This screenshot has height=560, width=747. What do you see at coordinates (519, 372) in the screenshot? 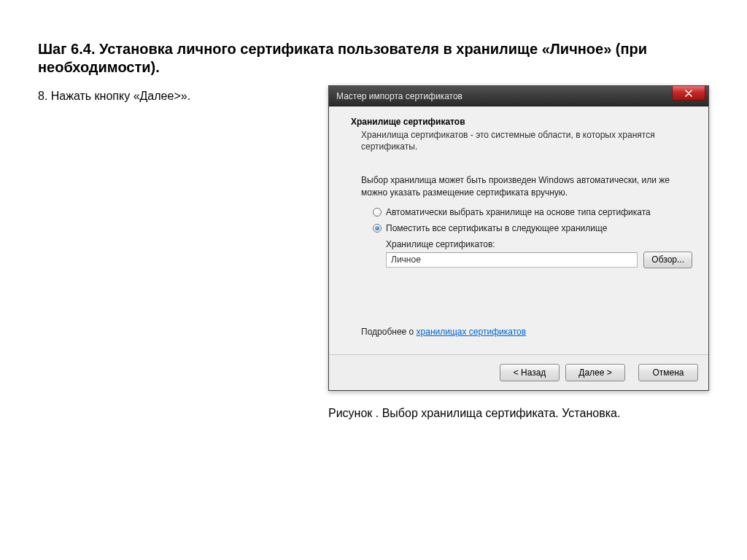
I see `wizard-footer: < Назад Далее > Отмена` at bounding box center [519, 372].